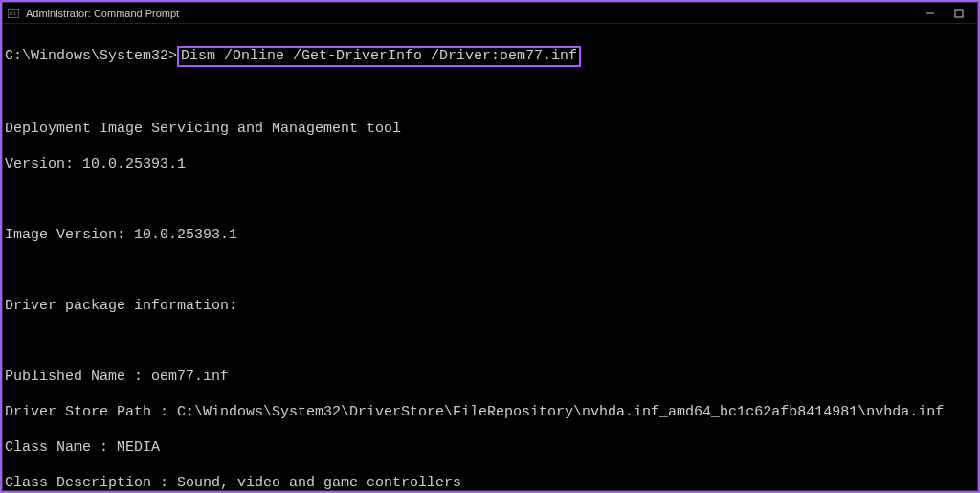 This screenshot has height=493, width=980. I want to click on titlebar: c:\ Administrator: Command Prompt, so click(490, 13).